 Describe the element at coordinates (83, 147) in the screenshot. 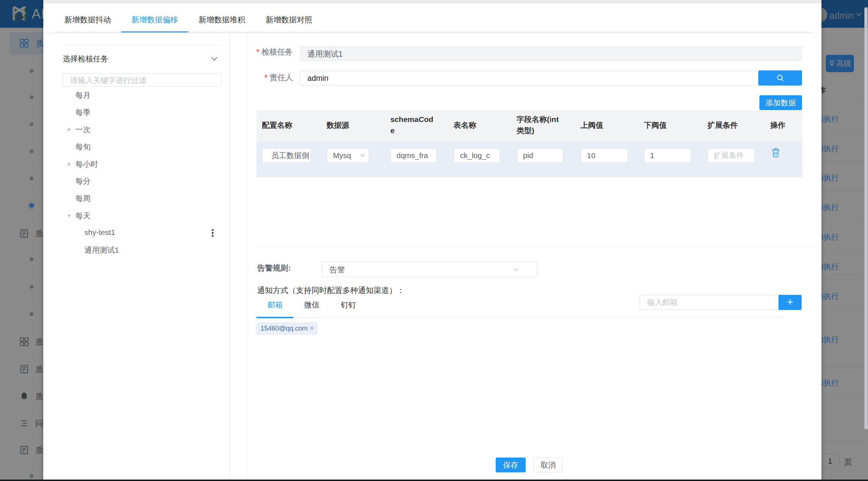

I see `tree-node-label: 每旬` at that location.